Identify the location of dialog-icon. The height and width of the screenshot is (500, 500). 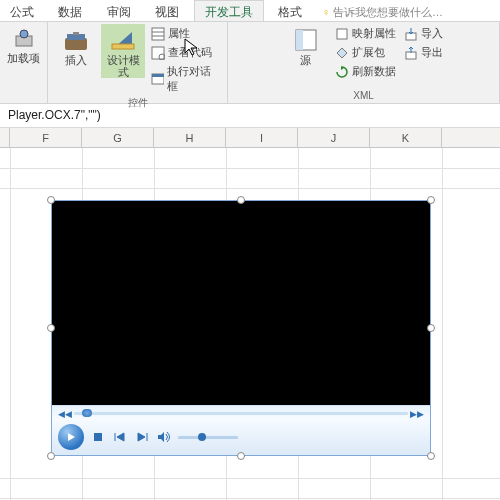
(158, 79).